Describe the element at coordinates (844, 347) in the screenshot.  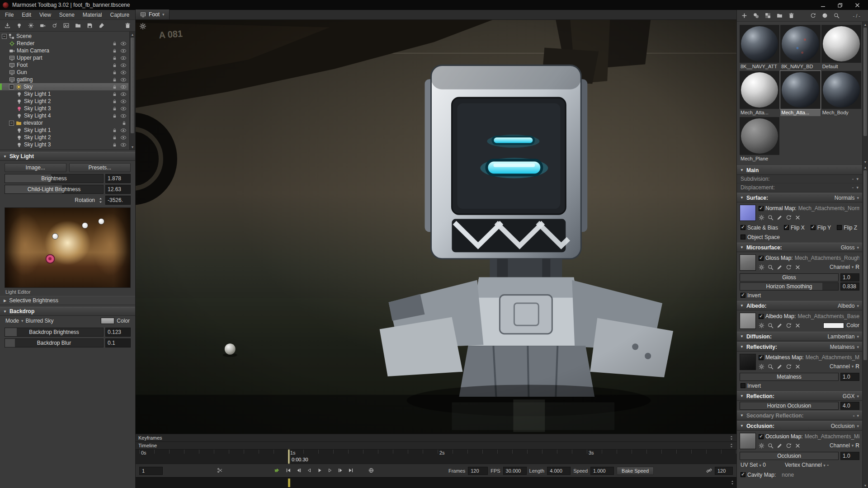
I see `reflectivity-mode-dropdown: Metalness▾` at that location.